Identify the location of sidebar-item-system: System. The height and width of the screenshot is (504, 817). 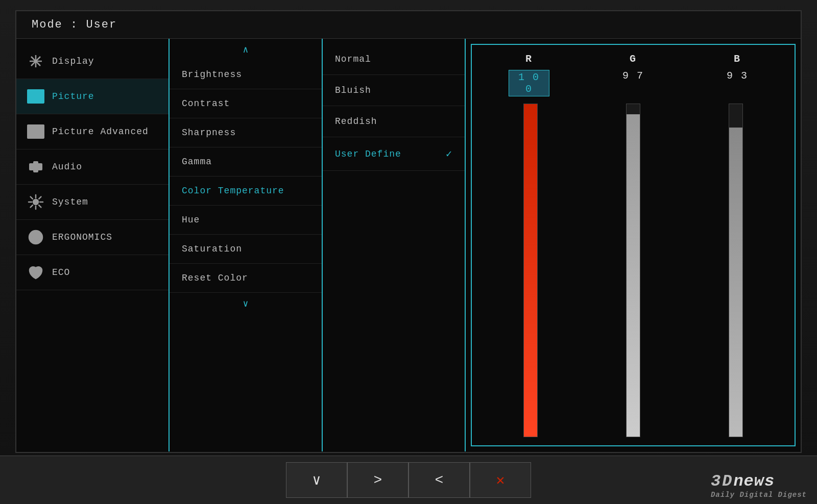
(92, 202).